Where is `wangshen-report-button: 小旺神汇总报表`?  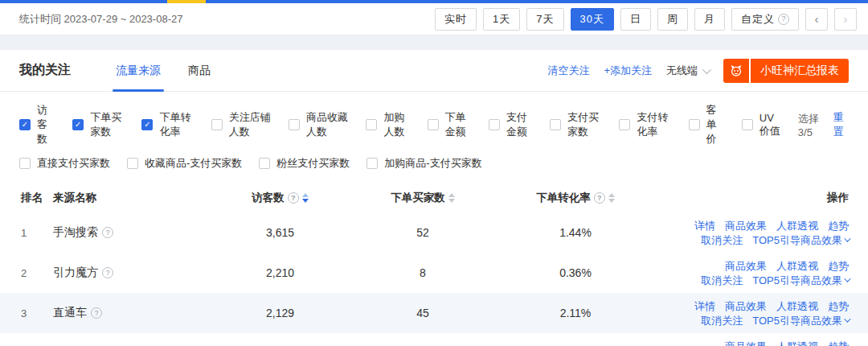
wangshen-report-button: 小旺神汇总报表 is located at coordinates (786, 71).